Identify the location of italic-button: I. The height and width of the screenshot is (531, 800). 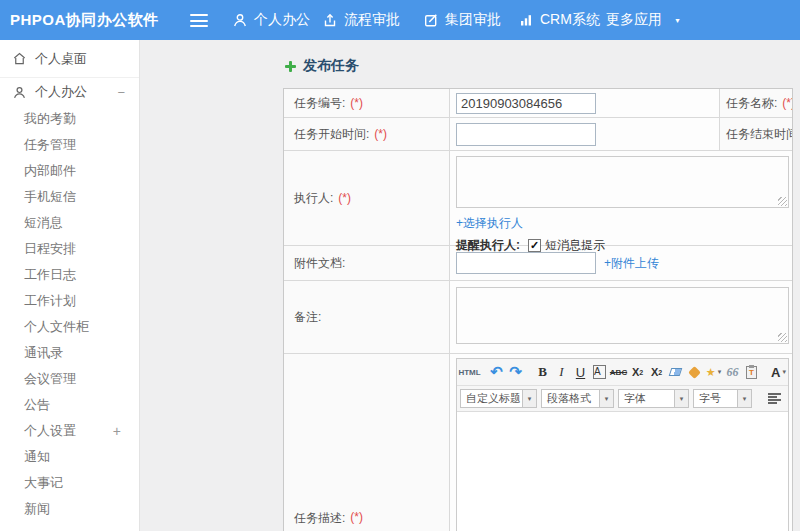
(562, 372).